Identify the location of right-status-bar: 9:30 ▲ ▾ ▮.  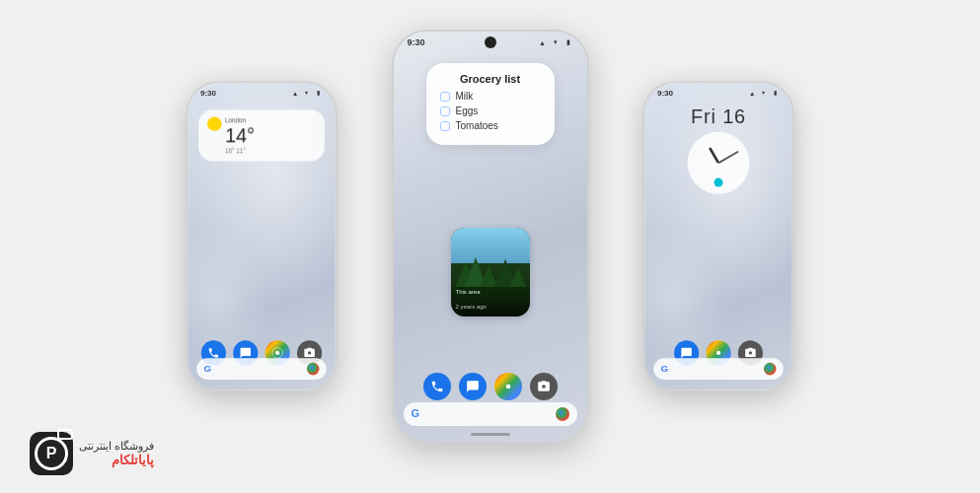
(718, 93).